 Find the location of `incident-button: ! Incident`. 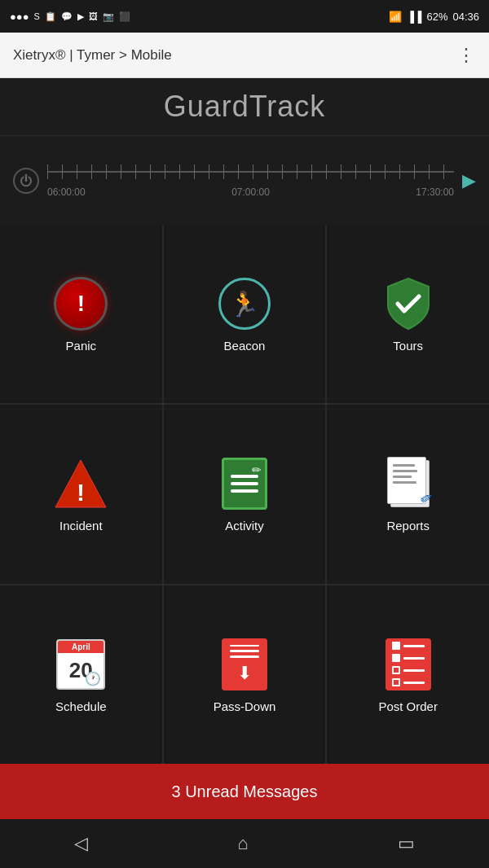

incident-button: ! Incident is located at coordinates (82, 493).